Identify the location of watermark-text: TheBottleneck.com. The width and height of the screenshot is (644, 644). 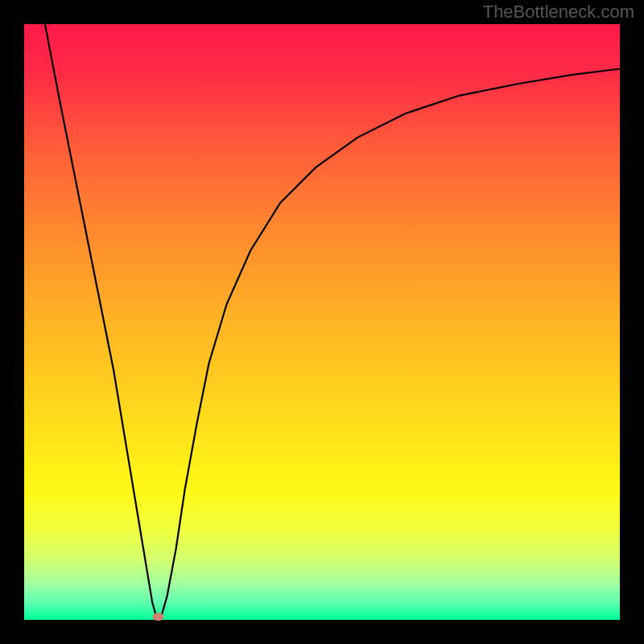
(559, 12).